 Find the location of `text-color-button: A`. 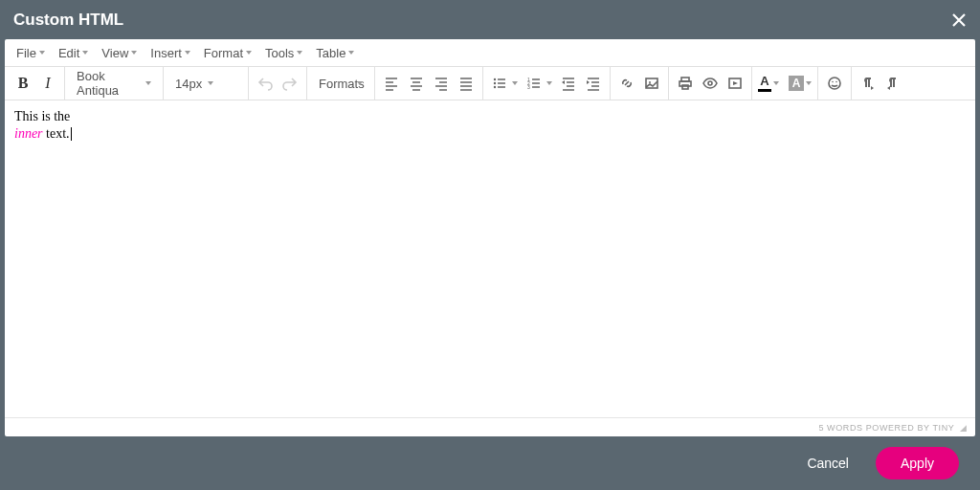

text-color-button: A is located at coordinates (768, 84).